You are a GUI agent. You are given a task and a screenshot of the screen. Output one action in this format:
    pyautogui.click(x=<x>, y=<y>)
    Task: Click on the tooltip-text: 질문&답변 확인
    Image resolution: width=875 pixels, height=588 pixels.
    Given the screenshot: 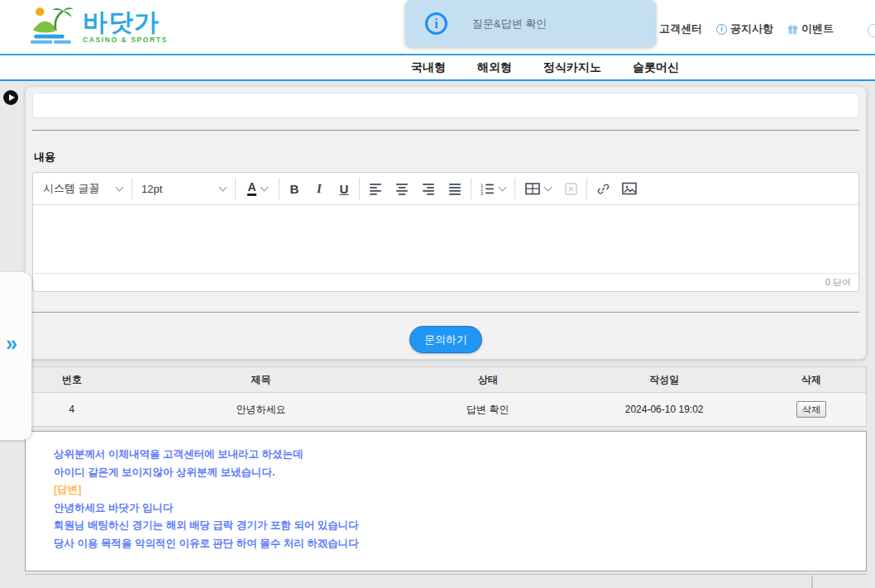 What is the action you would take?
    pyautogui.click(x=509, y=24)
    